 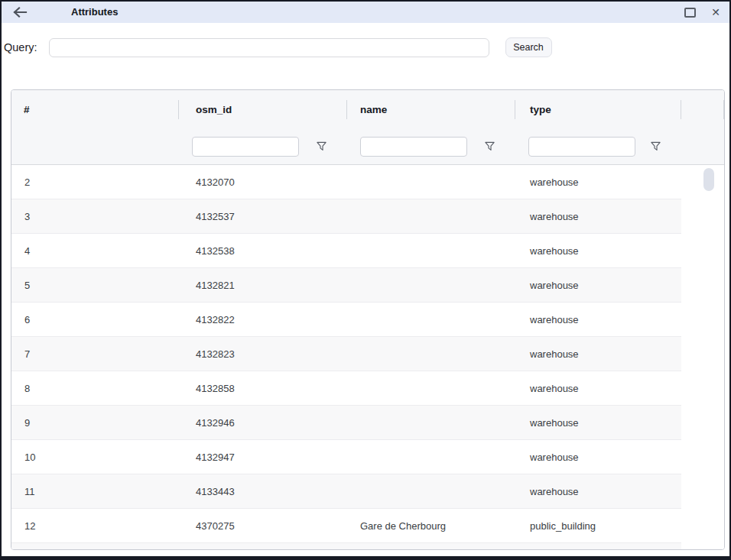 What do you see at coordinates (346, 388) in the screenshot?
I see `table-row: 8 4132858 warehouse` at bounding box center [346, 388].